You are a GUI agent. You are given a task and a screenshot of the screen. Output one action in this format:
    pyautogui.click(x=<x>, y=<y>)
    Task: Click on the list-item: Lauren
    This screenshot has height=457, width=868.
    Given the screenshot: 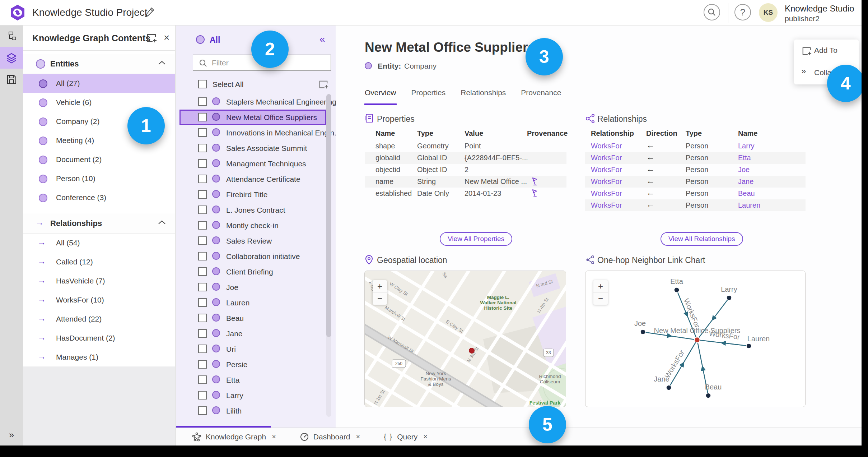 What is the action you would take?
    pyautogui.click(x=256, y=303)
    